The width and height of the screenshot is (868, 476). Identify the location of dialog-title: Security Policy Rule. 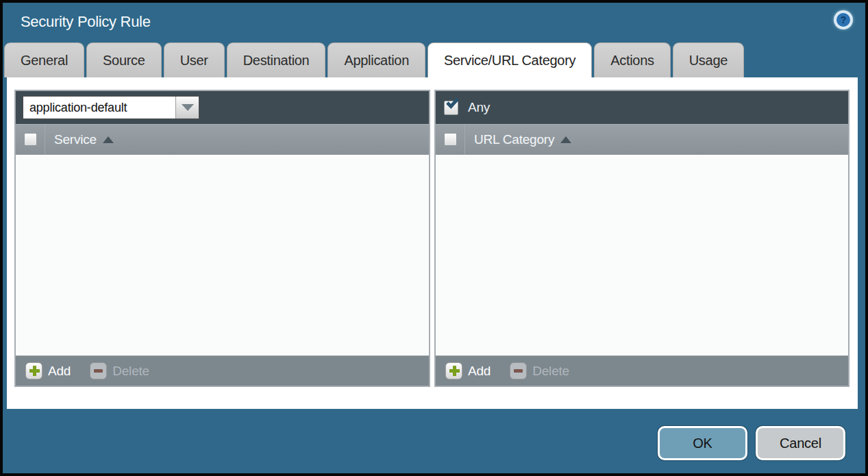
(86, 22).